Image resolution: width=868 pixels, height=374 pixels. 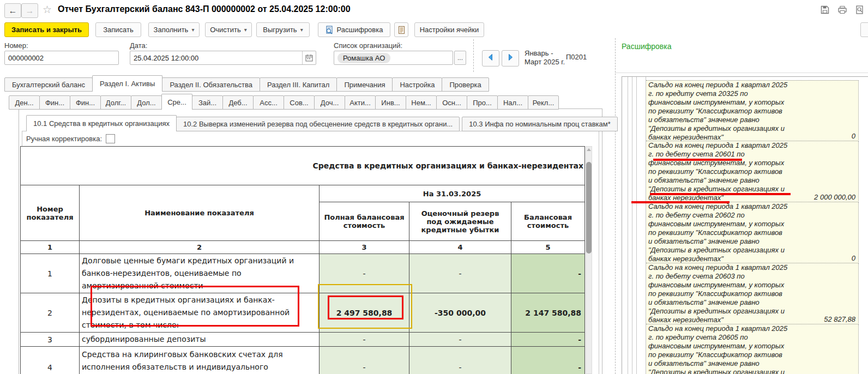 I want to click on main-tab-strip: Бухгалтерский баланс Раздел I. Активы Ра…, so click(x=246, y=83).